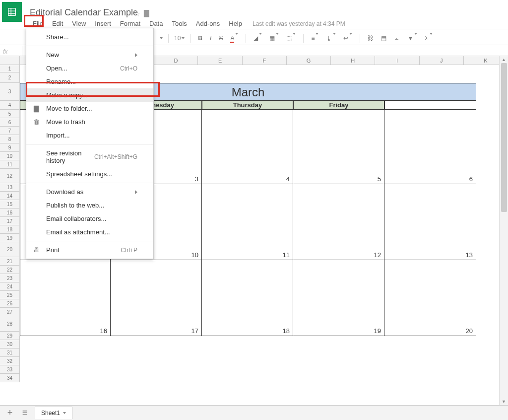 This screenshot has height=420, width=508. I want to click on row-header: 11, so click(10, 165).